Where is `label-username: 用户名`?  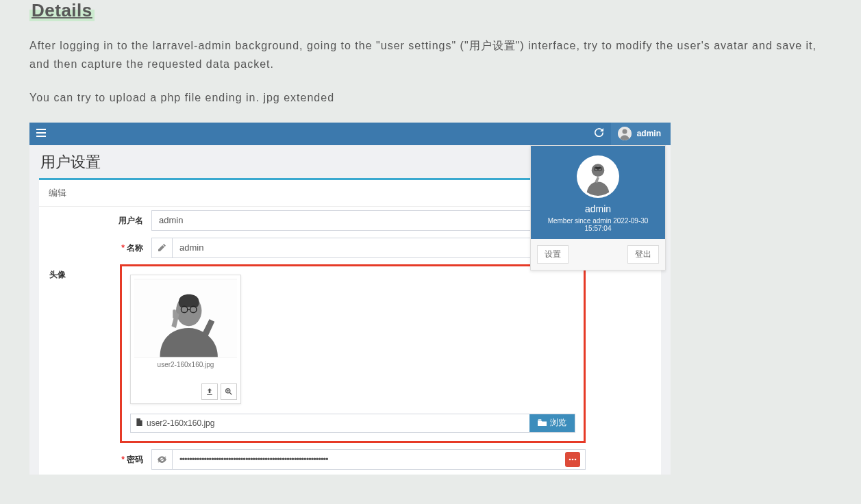 label-username: 用户名 is located at coordinates (95, 218).